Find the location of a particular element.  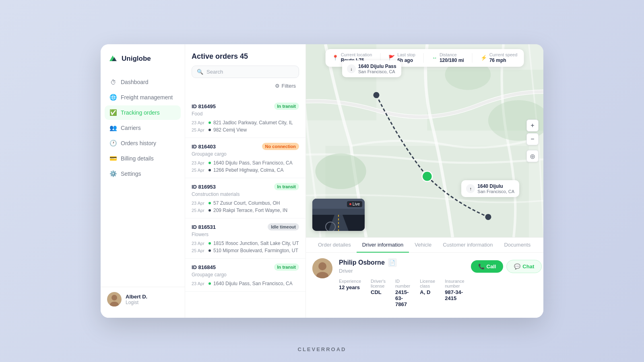

order-stop: 23 Apr 57 Zusur Court, Columbus, OH is located at coordinates (246, 203).